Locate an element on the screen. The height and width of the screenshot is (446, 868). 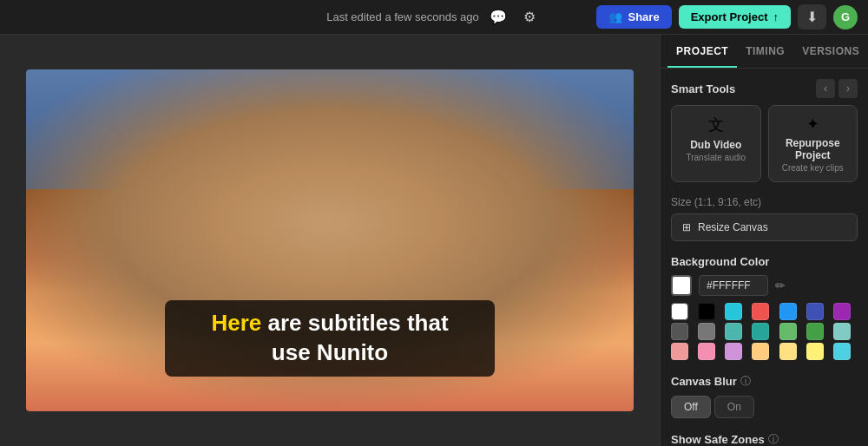
subtitle-line1-rest: are subtitles that is located at coordinates (354, 323).